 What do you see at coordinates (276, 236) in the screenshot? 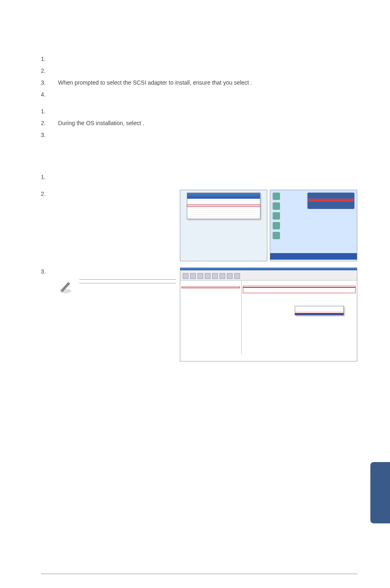
I see `messenger-icon` at bounding box center [276, 236].